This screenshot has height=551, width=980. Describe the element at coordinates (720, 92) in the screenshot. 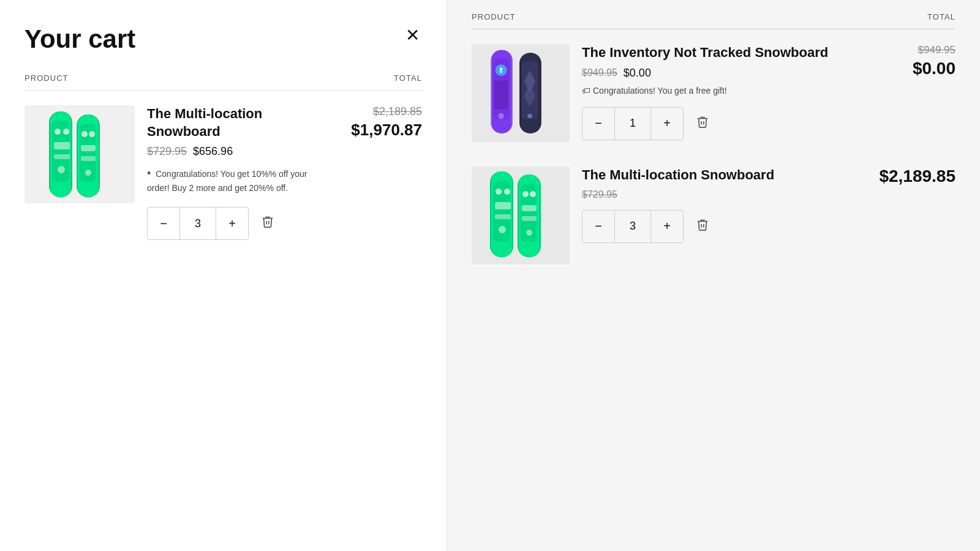

I see `right-item-details-0: The Inventory Not Tracked Snowboard $949…` at that location.